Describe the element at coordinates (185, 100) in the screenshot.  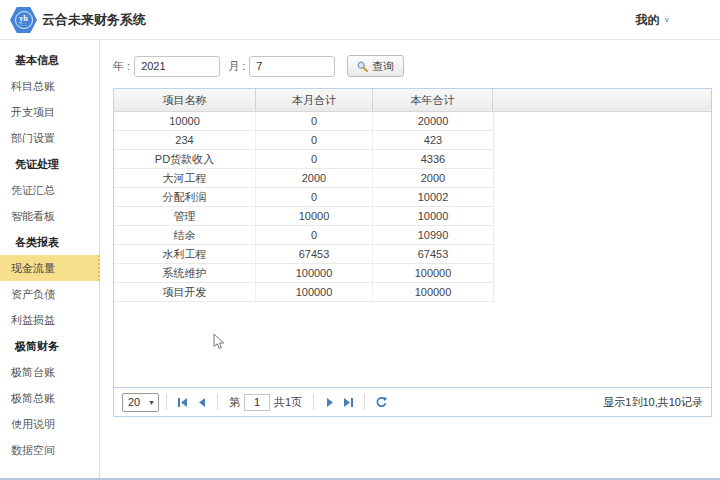
I see `column-header-project-name: 项目名称` at that location.